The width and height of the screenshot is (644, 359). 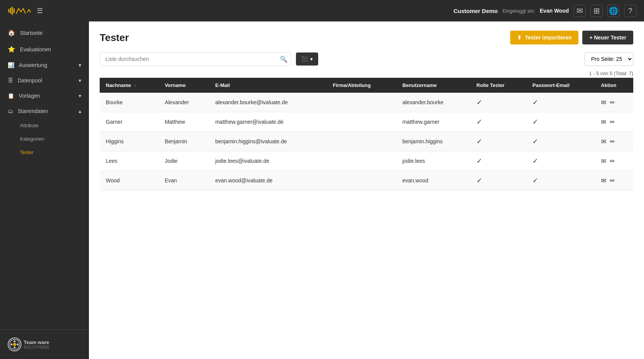 I want to click on hamburger-icon: ☰, so click(x=40, y=11).